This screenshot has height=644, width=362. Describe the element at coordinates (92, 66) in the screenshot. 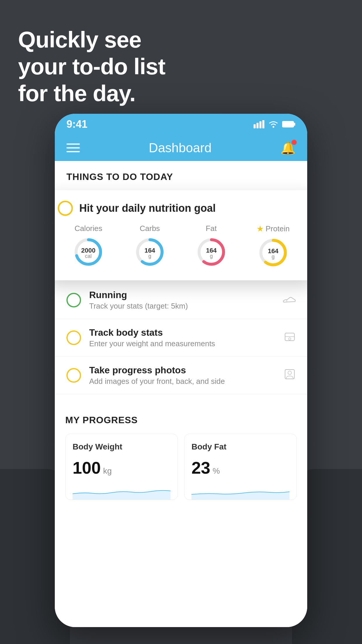

I see `headline: Quickly see your to-do list for the day.` at that location.